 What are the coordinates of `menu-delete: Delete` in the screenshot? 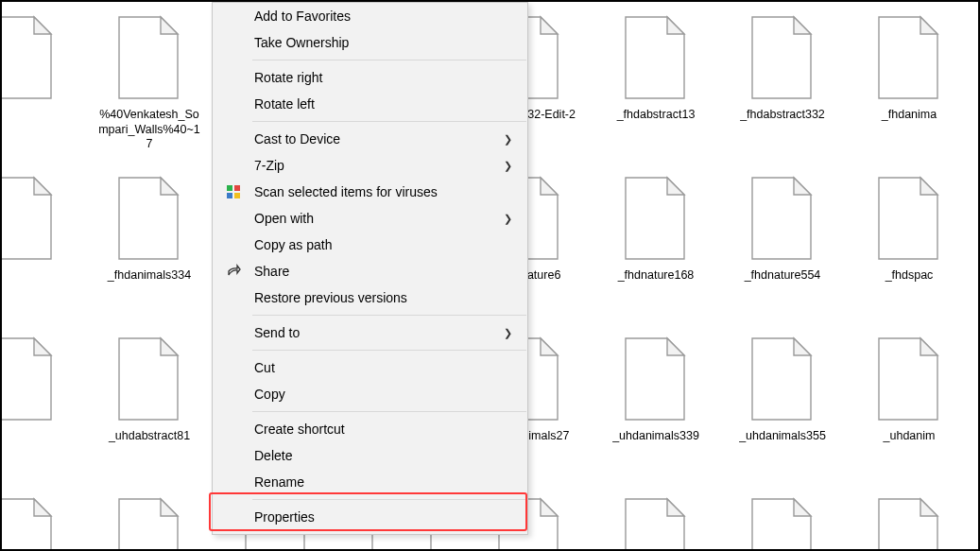 It's located at (370, 456).